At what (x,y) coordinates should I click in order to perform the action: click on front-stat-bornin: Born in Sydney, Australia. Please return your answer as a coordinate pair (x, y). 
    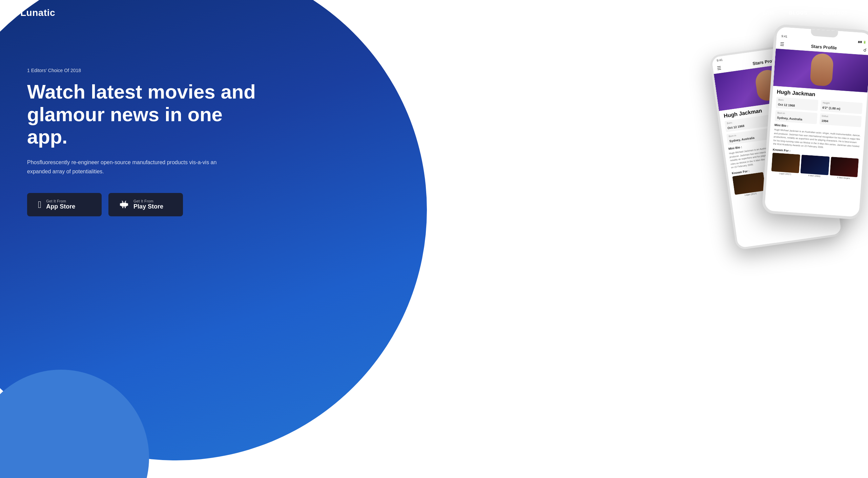
    Looking at the image, I should click on (796, 117).